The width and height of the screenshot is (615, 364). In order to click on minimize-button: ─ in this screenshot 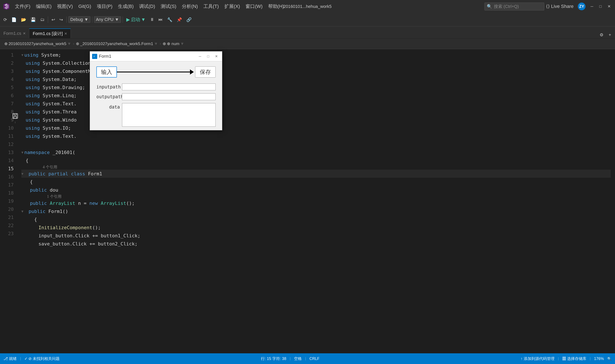, I will do `click(592, 6)`.